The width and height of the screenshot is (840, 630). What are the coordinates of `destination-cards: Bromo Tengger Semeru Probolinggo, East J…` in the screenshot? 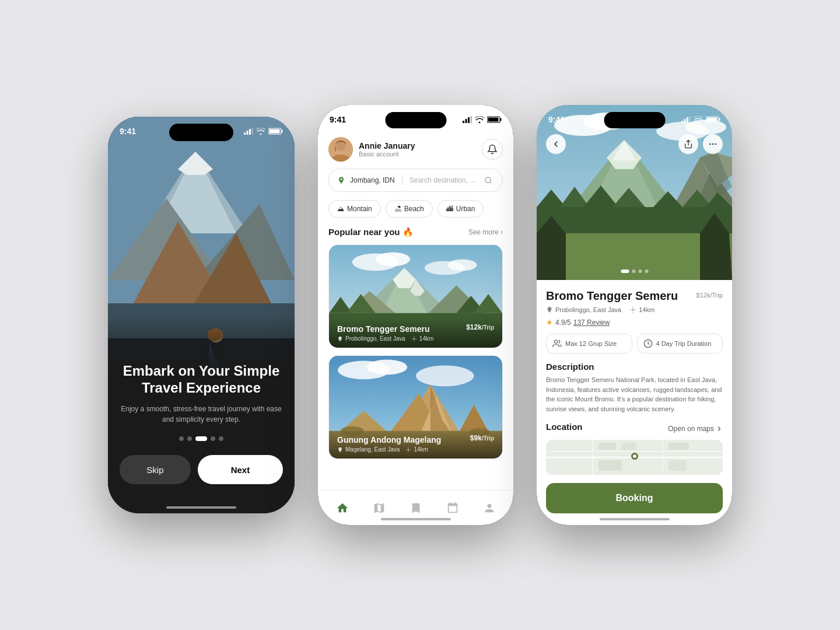 It's located at (415, 368).